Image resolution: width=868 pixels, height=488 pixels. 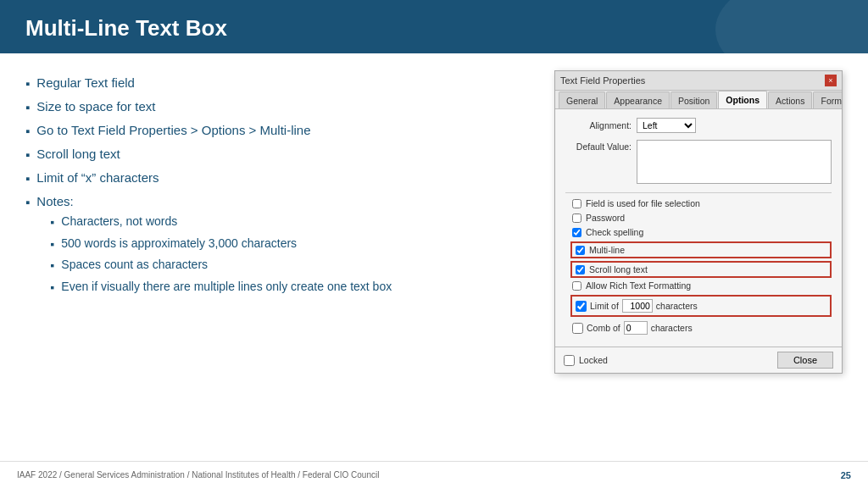 What do you see at coordinates (198, 474) in the screenshot?
I see `footer-text: IAAF 2022 / General Services Administrat…` at bounding box center [198, 474].